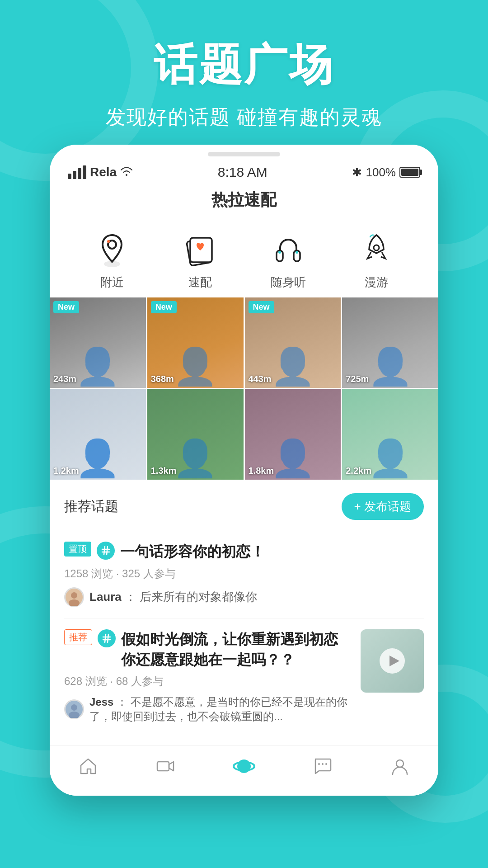  Describe the element at coordinates (98, 434) in the screenshot. I see `photo-cell-4: 👤 1.2km` at that location.